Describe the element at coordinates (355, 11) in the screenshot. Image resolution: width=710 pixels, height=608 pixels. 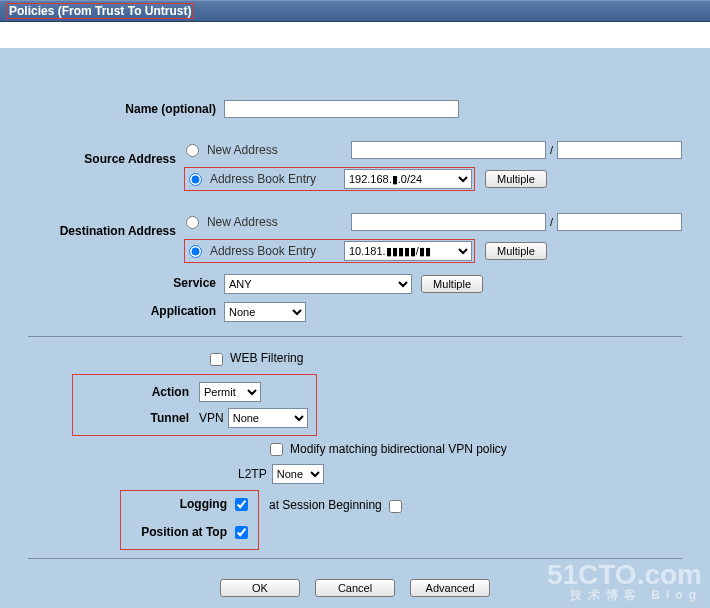
I see `page-header: Policies (From Trust To Untrust)` at that location.